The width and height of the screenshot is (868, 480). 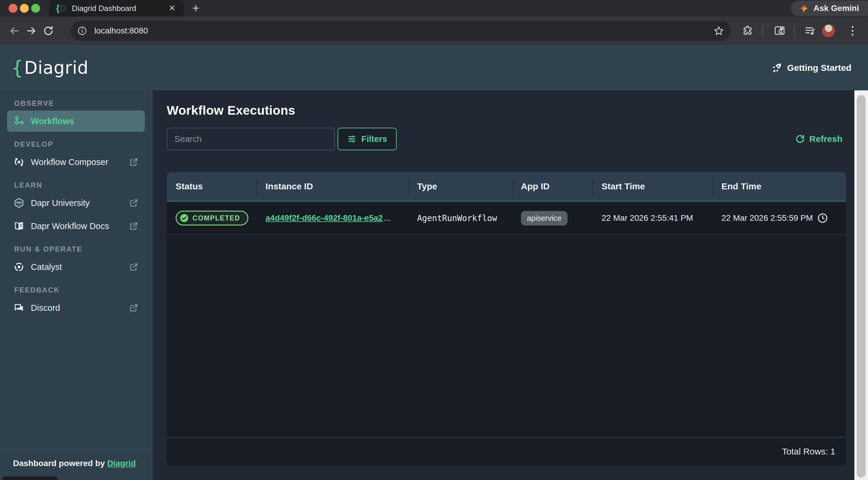 What do you see at coordinates (36, 8) in the screenshot?
I see `zoom-window-button` at bounding box center [36, 8].